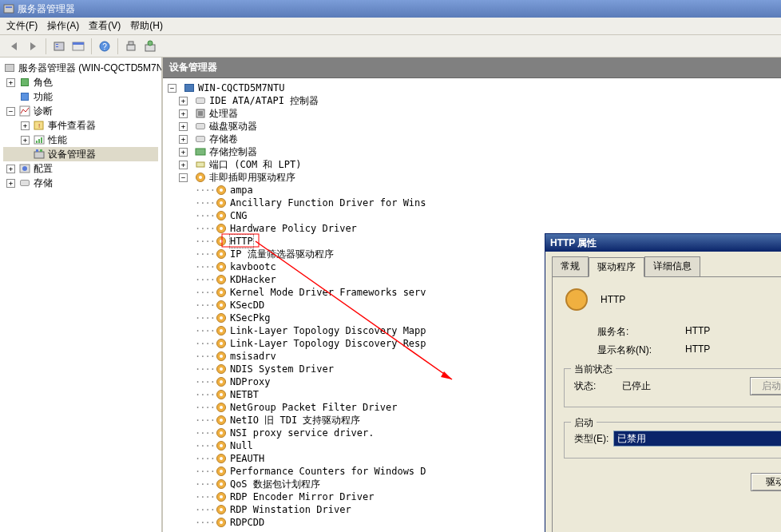  I want to click on nav-back-button, so click(14, 46).